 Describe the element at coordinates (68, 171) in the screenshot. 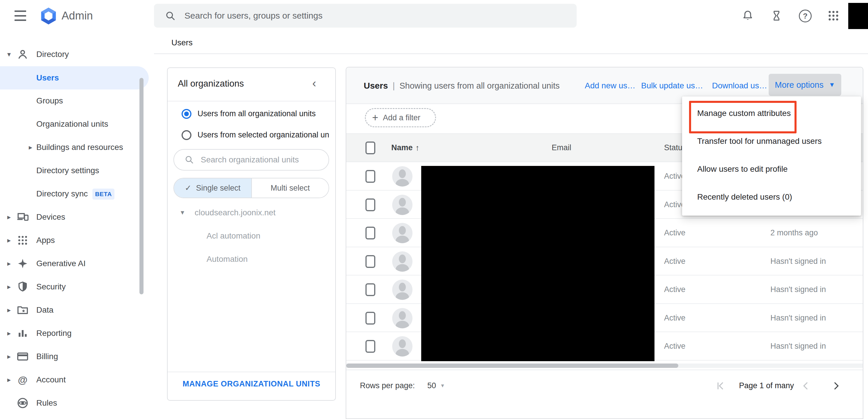

I see `sidebar-item-label: Directory settings` at that location.